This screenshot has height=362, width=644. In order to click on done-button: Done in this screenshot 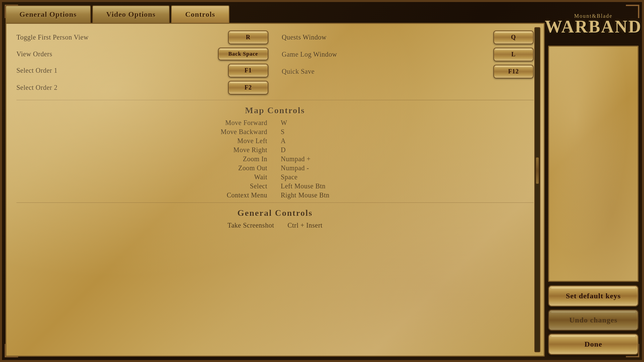, I will do `click(593, 344)`.